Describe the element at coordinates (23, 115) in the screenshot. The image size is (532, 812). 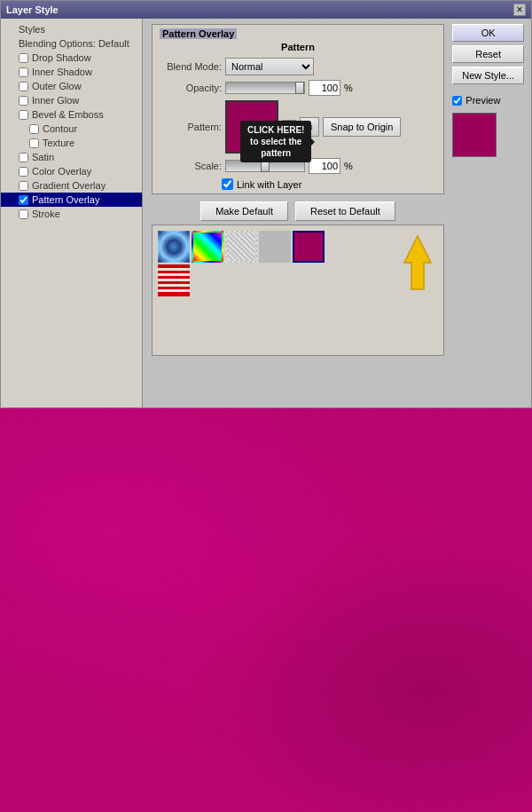
I see `bevel-emboss-checkbox` at that location.